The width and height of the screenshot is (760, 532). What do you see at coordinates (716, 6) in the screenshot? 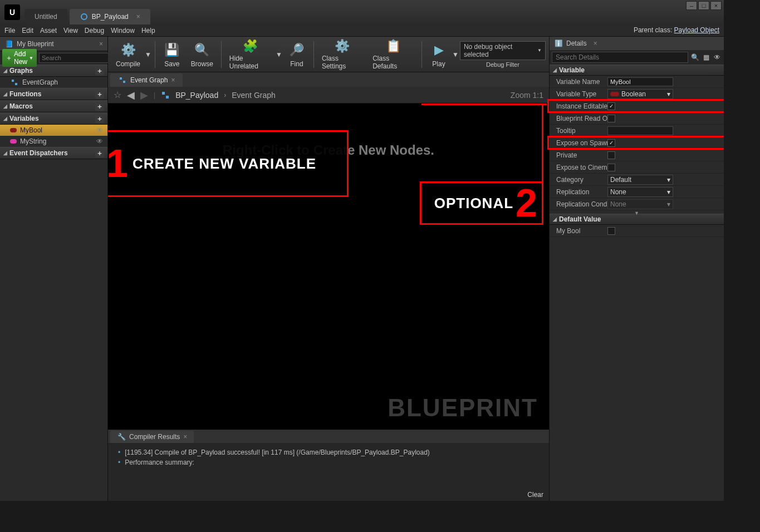
I see `close-window-button: ×` at bounding box center [716, 6].